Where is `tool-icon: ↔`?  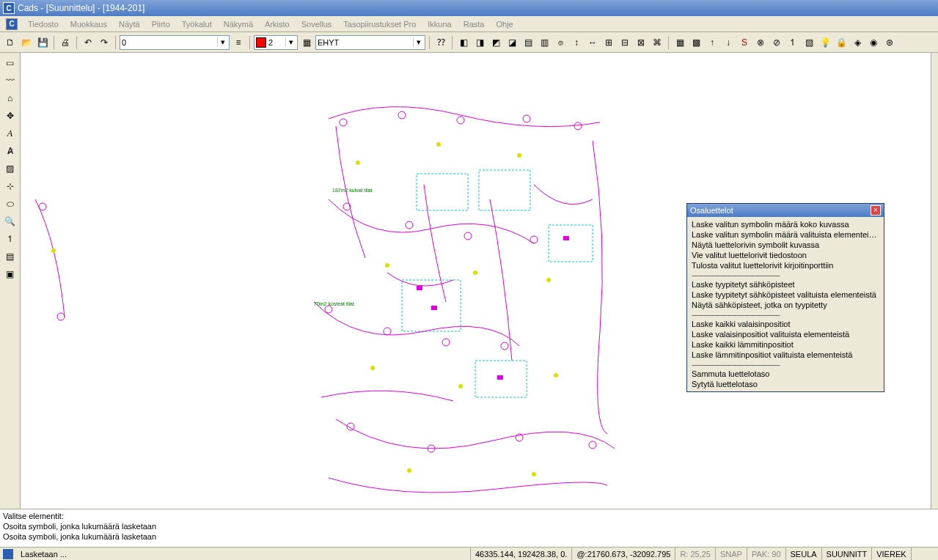
tool-icon: ↔ is located at coordinates (593, 43).